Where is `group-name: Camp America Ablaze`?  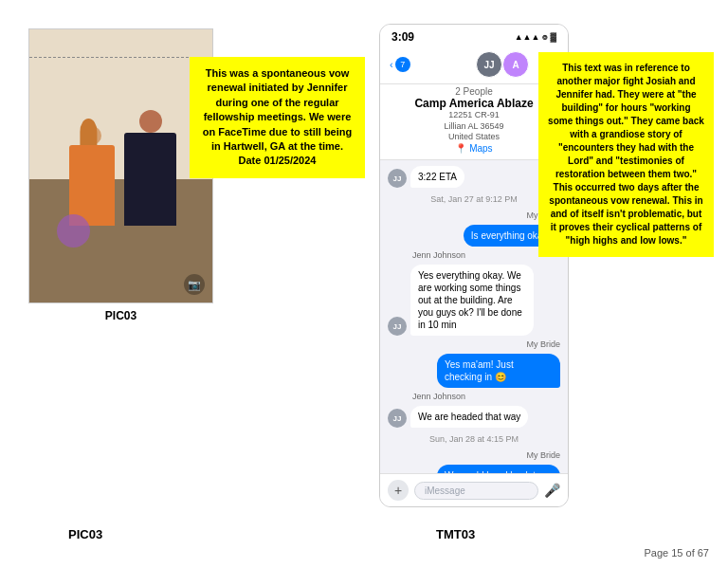 group-name: Camp America Ablaze is located at coordinates (474, 103).